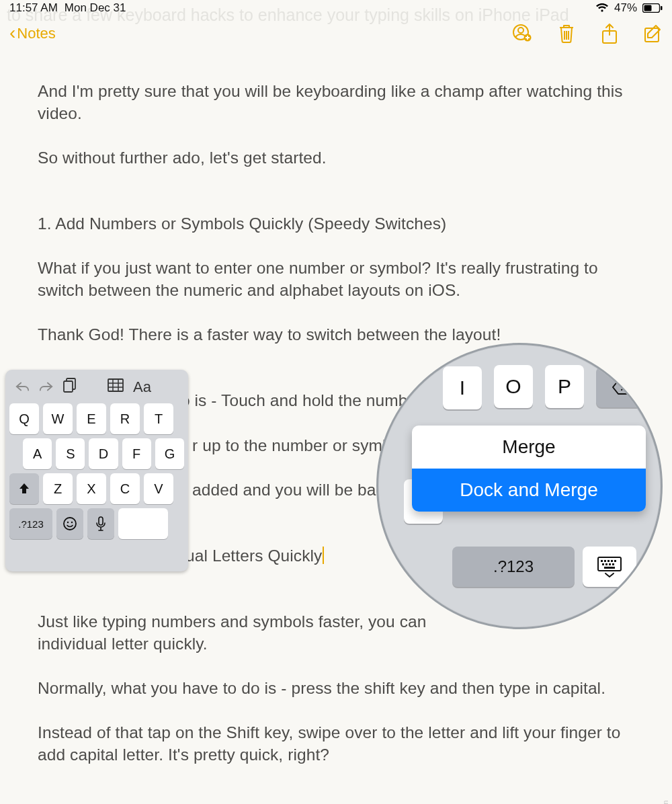 The image size is (672, 804). What do you see at coordinates (336, 335) in the screenshot?
I see `note-paragraph: Thank God! There is a faster way to swit…` at bounding box center [336, 335].